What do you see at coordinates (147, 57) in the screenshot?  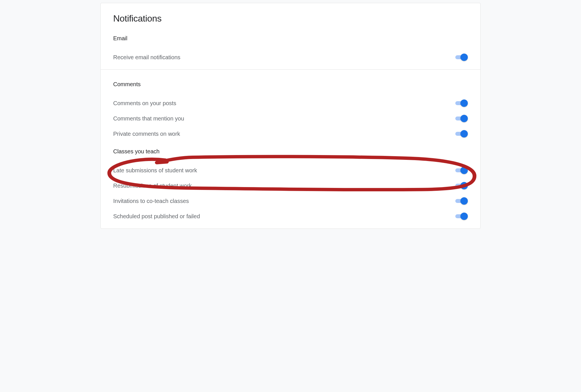 I see `receive-email-label: Receive email notifications` at bounding box center [147, 57].